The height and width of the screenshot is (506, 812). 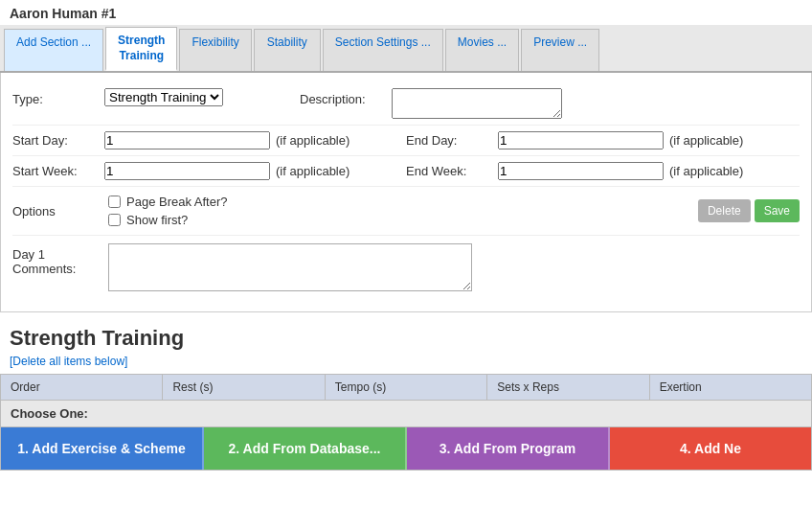 I want to click on comments-row: Day 1 Comments:, so click(x=406, y=268).